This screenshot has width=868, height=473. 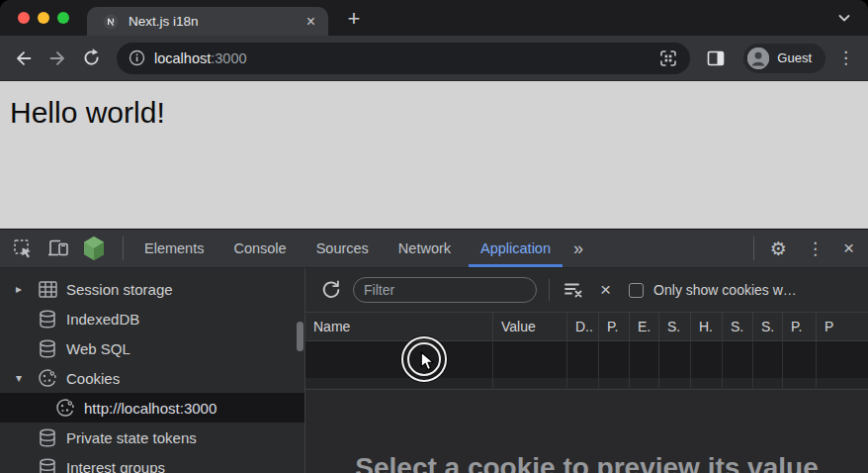 I want to click on browser-menu-kebab-icon: ⋮, so click(x=846, y=57).